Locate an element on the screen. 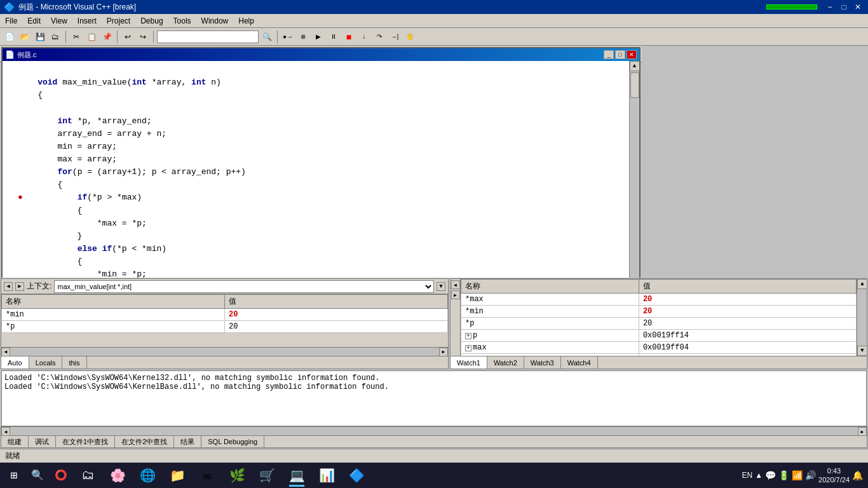  taskbar-app-vc: 💻 is located at coordinates (297, 475).